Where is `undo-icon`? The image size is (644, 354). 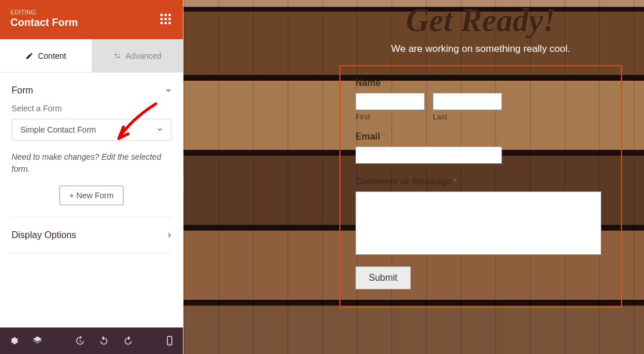
undo-icon is located at coordinates (104, 341).